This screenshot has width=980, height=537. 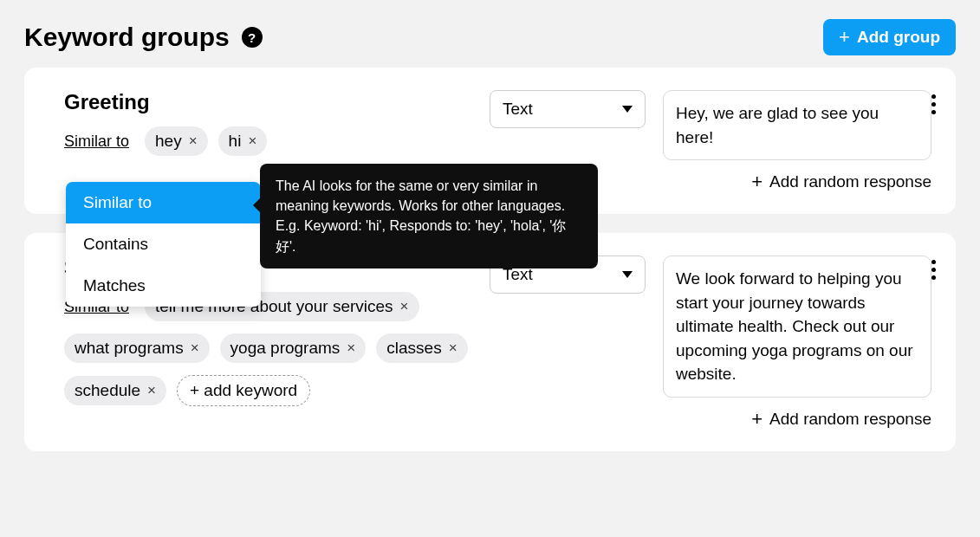 What do you see at coordinates (269, 102) in the screenshot?
I see `group-title: Greeting` at bounding box center [269, 102].